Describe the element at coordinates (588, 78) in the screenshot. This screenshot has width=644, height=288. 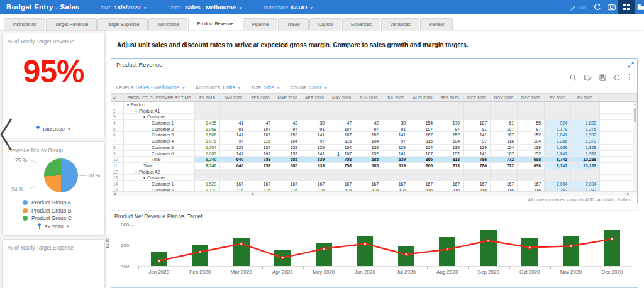
I see `annotate-button` at that location.